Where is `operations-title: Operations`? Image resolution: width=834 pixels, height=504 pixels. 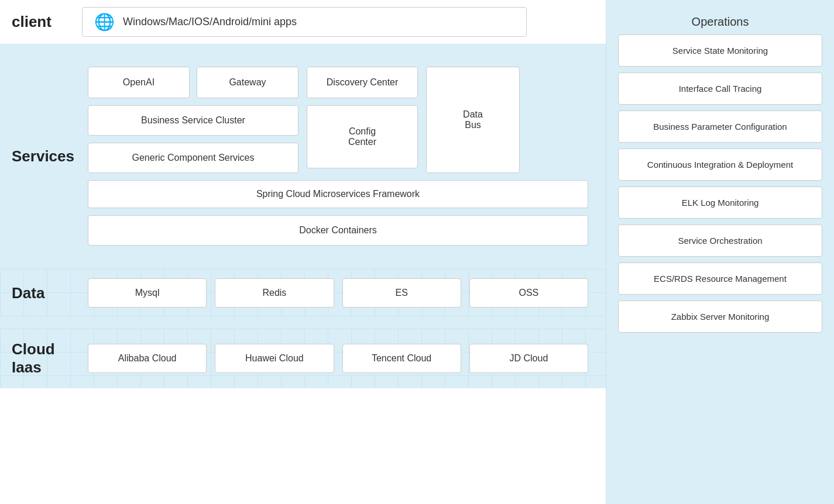 operations-title: Operations is located at coordinates (720, 20).